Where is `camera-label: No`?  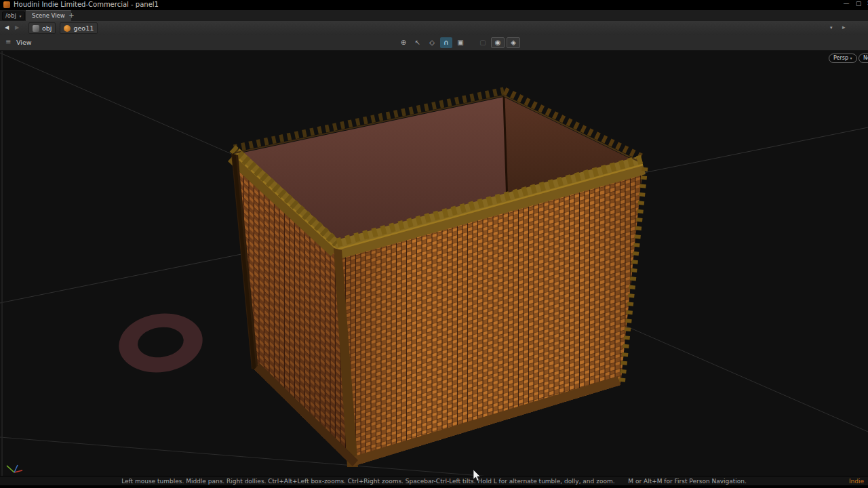 camera-label: No is located at coordinates (865, 58).